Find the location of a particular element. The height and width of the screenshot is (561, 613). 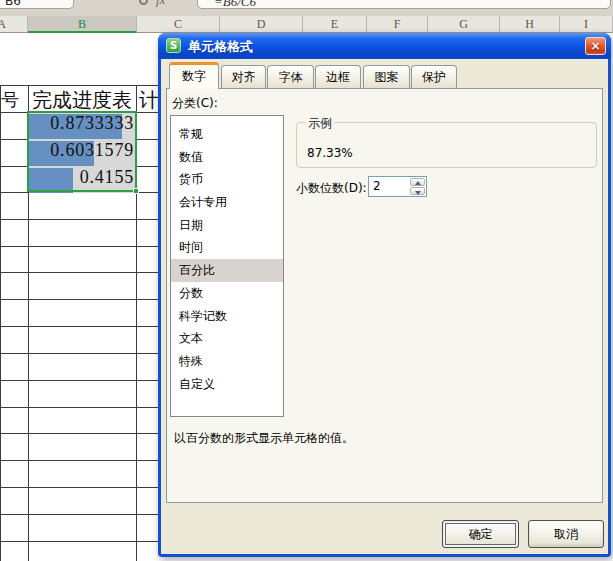

decimal-places-label: 小数位数(D): is located at coordinates (332, 188).